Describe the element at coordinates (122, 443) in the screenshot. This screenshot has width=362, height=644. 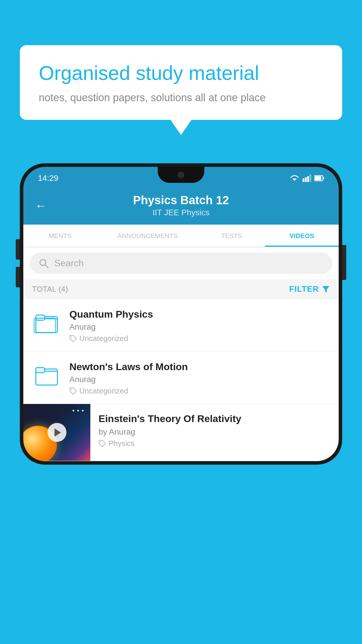
I see `tag-label-3: Physics` at that location.